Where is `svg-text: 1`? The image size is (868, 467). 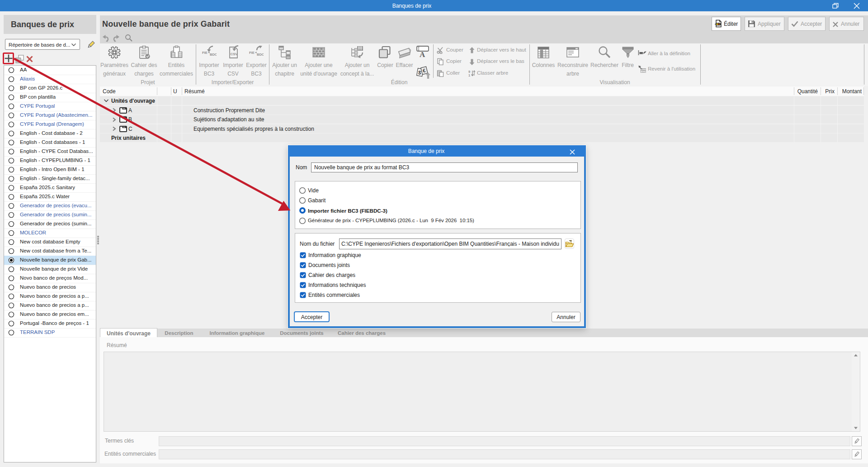 svg-text: 1 is located at coordinates (469, 75).